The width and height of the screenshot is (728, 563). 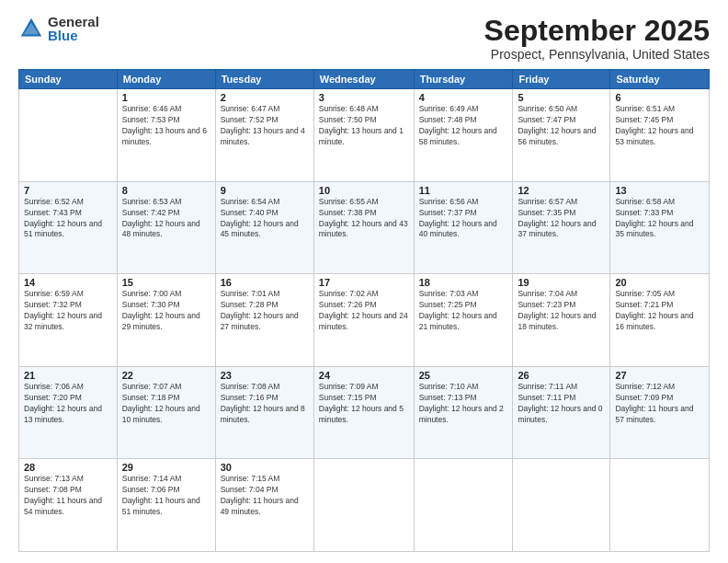 I want to click on cell-w5-d4, so click(x=364, y=506).